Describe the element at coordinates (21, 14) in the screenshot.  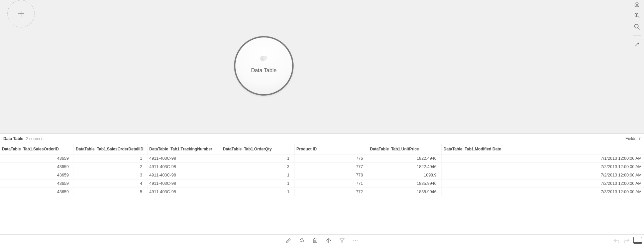
I see `add-source-button` at that location.